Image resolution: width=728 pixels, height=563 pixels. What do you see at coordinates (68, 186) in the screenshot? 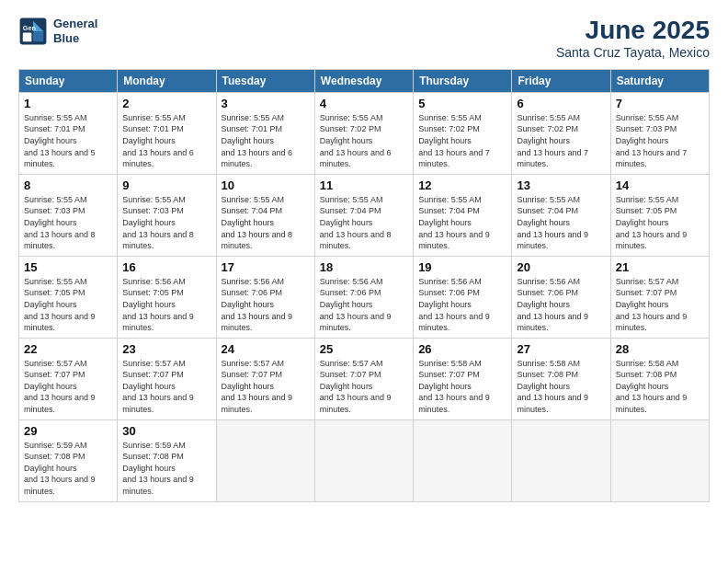
I see `day-number: 8` at bounding box center [68, 186].